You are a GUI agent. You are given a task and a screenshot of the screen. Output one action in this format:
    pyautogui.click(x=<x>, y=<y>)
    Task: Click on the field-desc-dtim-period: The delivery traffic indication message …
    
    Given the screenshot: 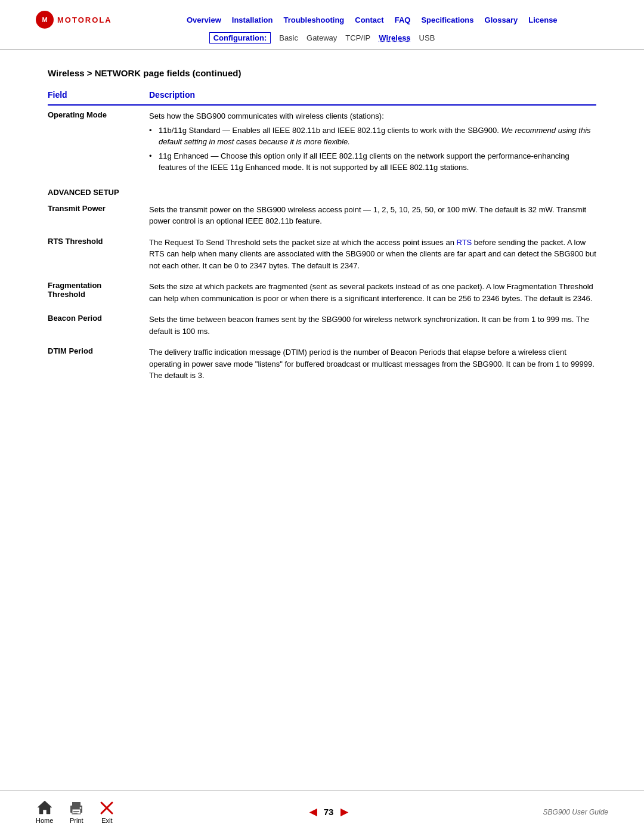 What is the action you would take?
    pyautogui.click(x=373, y=364)
    